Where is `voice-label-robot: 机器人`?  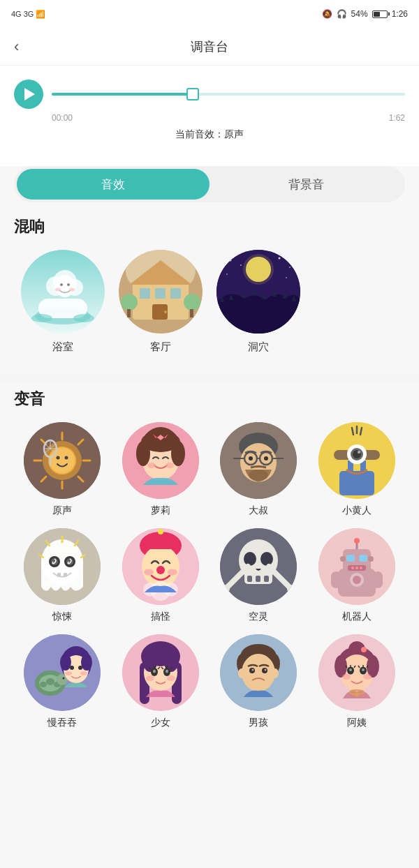
voice-label-robot: 机器人 is located at coordinates (357, 617).